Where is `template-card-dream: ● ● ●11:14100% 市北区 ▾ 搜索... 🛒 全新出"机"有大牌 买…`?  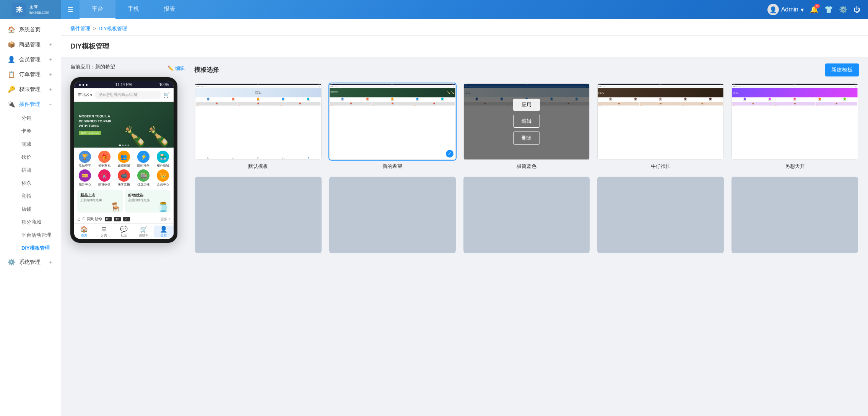 template-card-dream: ● ● ●11:14100% 市北区 ▾ 搜索... 🛒 全新出"机"有大牌 买… is located at coordinates (795, 126).